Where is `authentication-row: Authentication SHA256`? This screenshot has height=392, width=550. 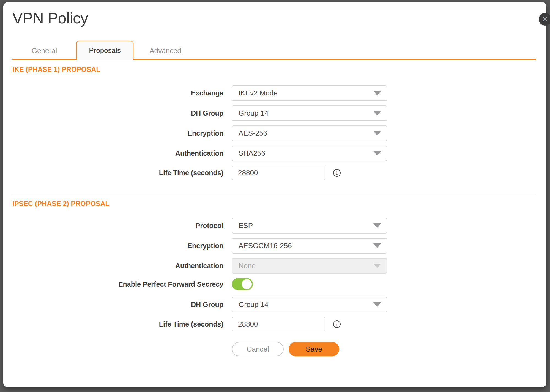
authentication-row: Authentication SHA256 is located at coordinates (274, 153).